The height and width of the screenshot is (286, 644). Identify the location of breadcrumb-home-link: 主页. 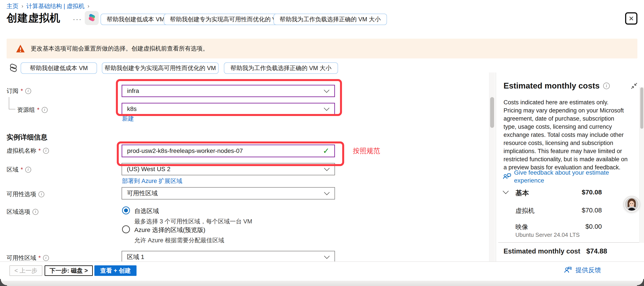
(12, 6).